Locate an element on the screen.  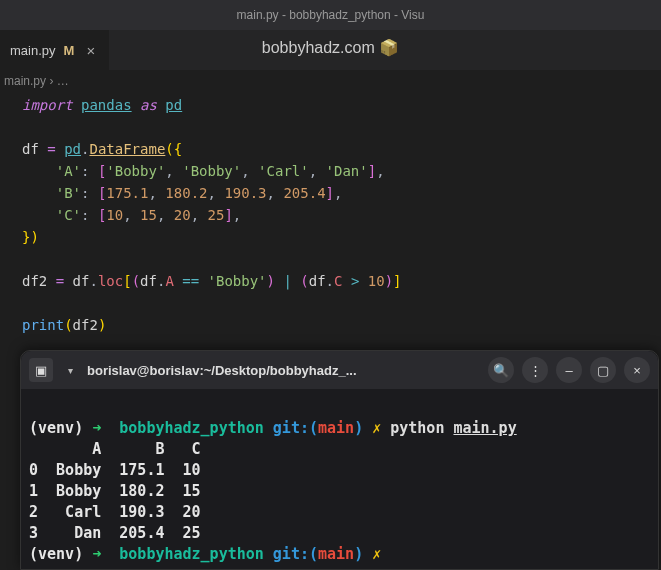
tab-bar: main.py M × bobbyhadz.com 📦 is located at coordinates (330, 50).